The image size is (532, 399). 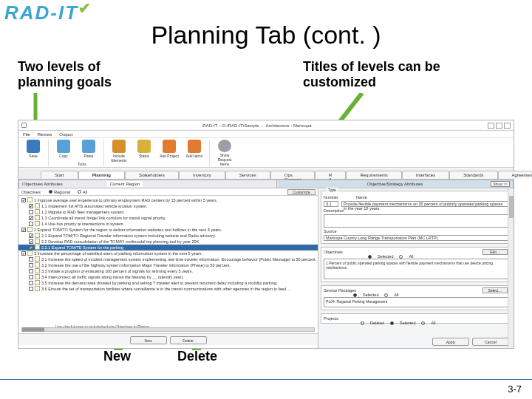 What do you see at coordinates (45, 134) in the screenshot?
I see `menu-review: Review` at bounding box center [45, 134].